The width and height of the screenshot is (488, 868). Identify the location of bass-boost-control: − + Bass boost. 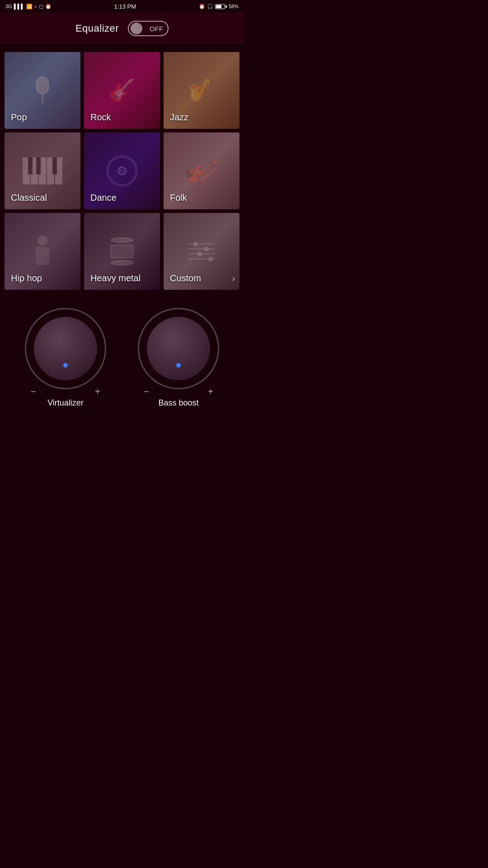
(178, 358).